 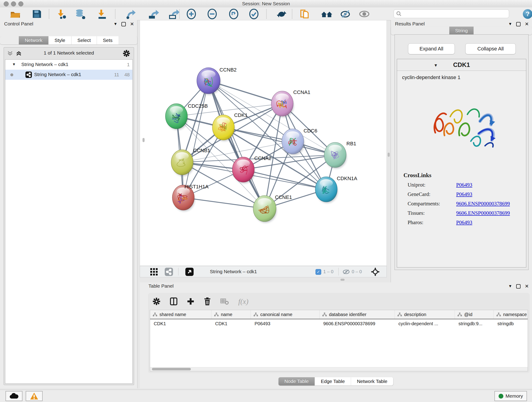 I want to click on table-options-gear-icon, so click(x=156, y=301).